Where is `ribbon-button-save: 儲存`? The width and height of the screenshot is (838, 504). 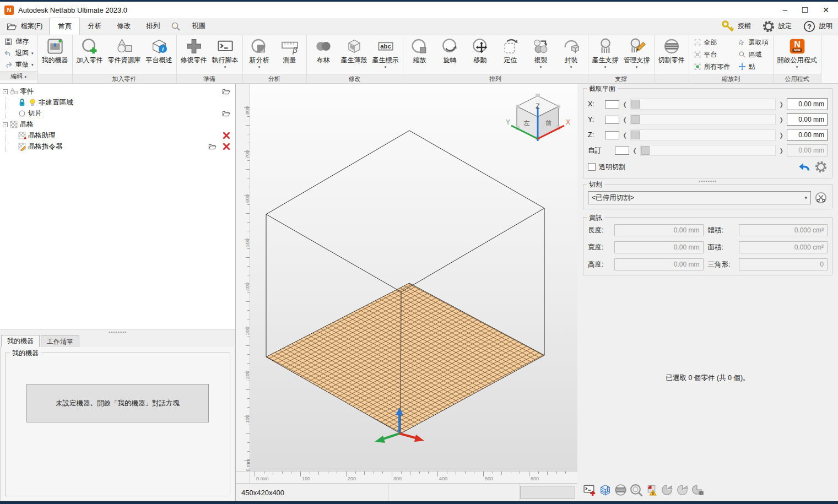
ribbon-button-save: 儲存 is located at coordinates (19, 42).